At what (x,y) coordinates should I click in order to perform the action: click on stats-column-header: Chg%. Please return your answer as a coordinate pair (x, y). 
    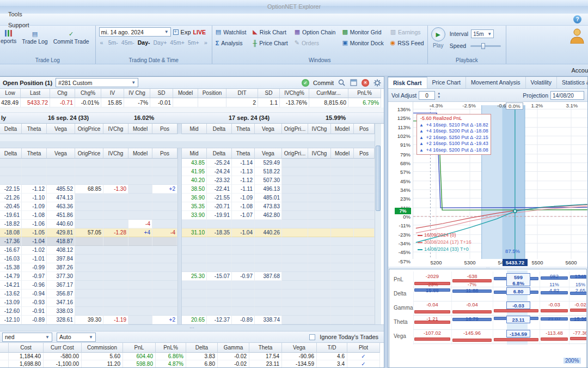
    Looking at the image, I should click on (88, 94).